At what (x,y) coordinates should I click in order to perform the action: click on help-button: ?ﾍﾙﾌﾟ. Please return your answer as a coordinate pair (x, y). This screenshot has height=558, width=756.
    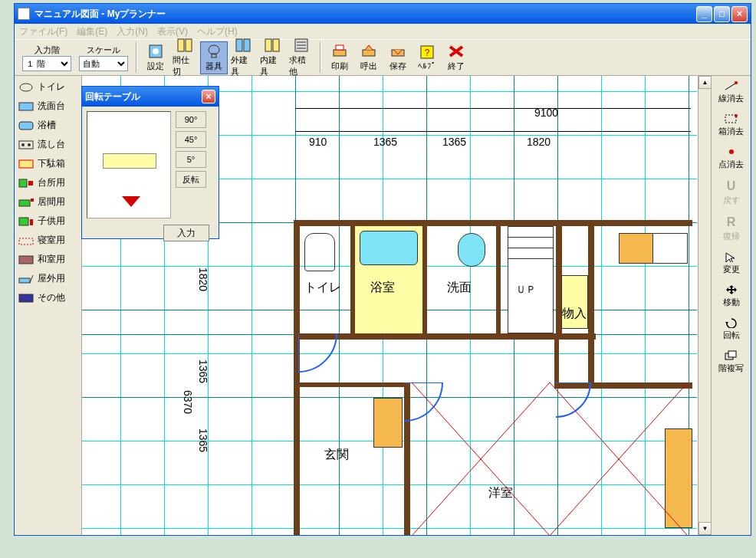
    Looking at the image, I should click on (427, 57).